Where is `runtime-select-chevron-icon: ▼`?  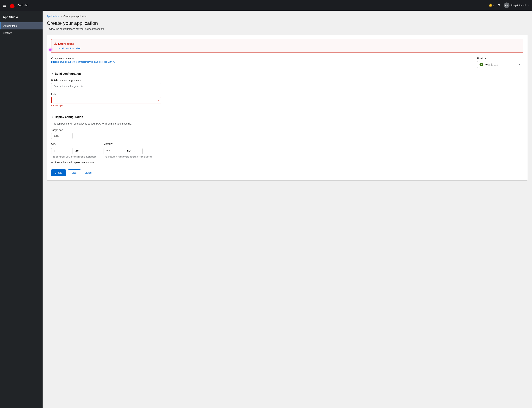
runtime-select-chevron-icon: ▼ is located at coordinates (520, 65).